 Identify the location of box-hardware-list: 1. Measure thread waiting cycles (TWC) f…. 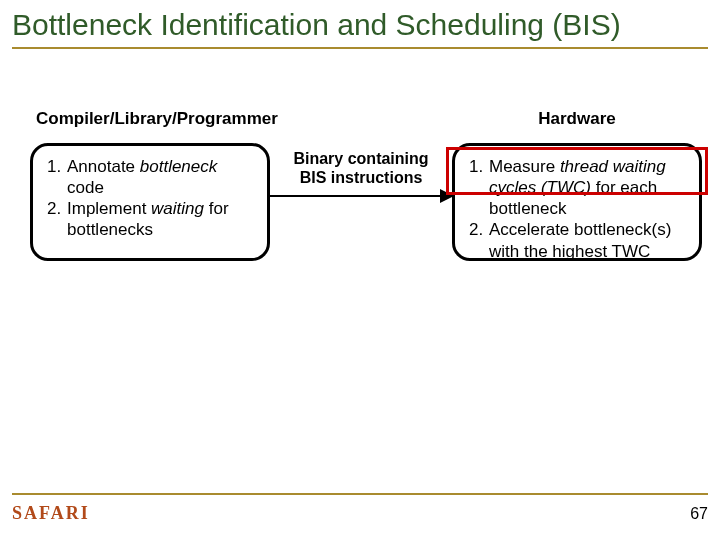
(579, 209).